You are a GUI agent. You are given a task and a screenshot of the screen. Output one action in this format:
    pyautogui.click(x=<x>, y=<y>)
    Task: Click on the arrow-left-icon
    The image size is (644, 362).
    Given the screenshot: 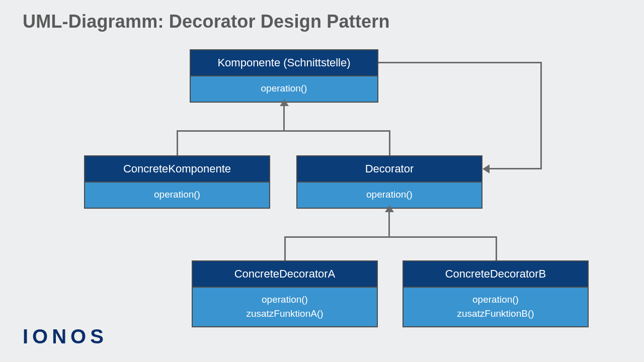 What is the action you would take?
    pyautogui.click(x=486, y=169)
    